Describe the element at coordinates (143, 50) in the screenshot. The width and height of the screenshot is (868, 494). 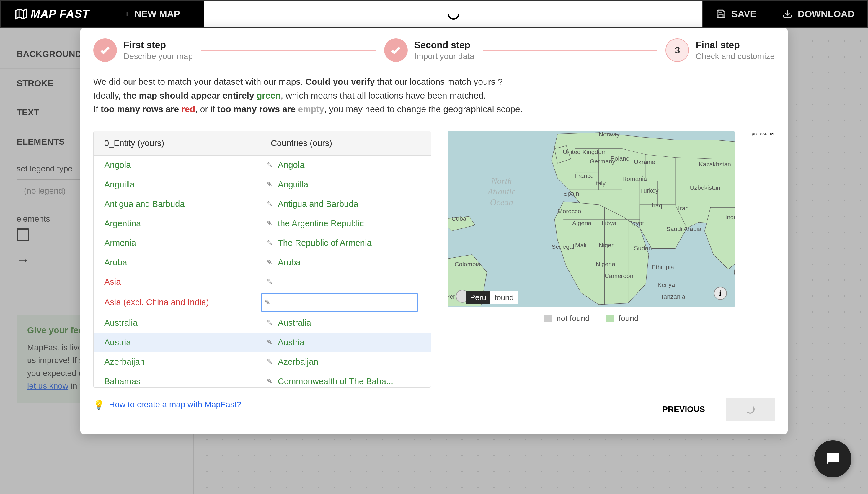
I see `step-1: First step Describe your map` at that location.